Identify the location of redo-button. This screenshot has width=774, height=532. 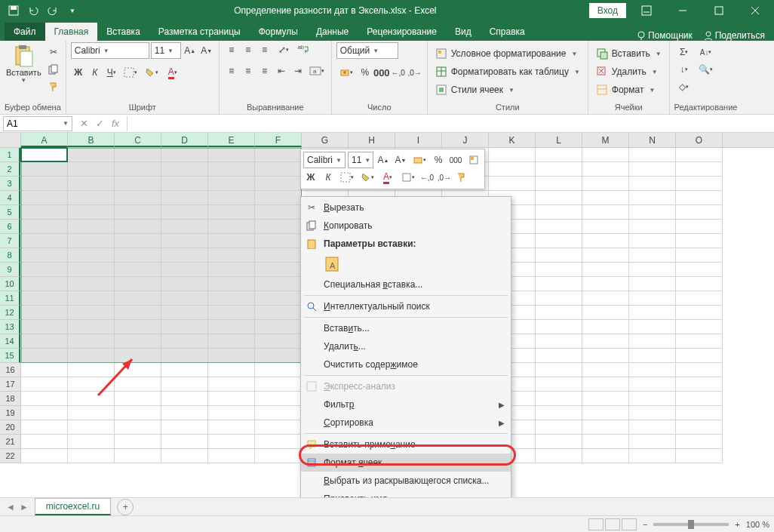
(53, 11).